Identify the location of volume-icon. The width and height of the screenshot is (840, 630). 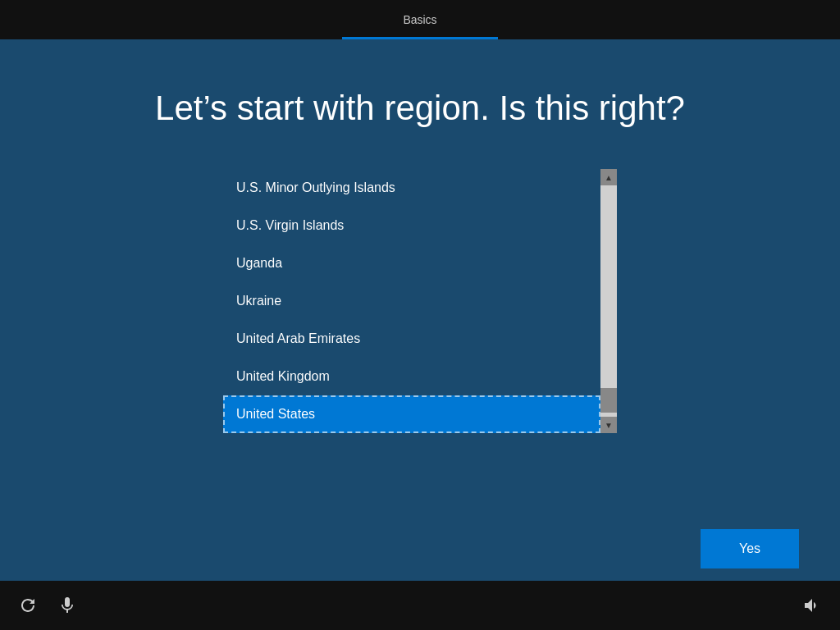
(812, 605).